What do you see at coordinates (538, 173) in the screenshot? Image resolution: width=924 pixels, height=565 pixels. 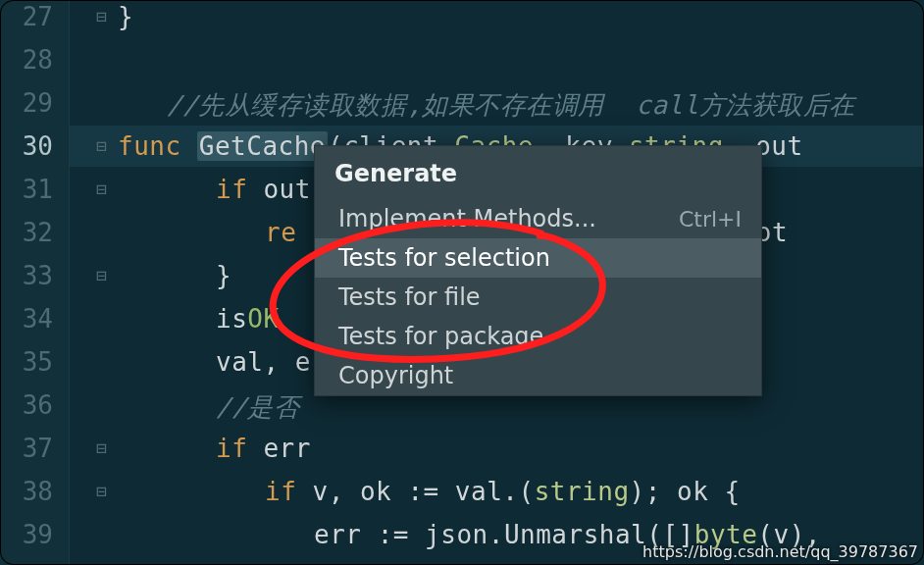 I see `popup-title: Generate` at bounding box center [538, 173].